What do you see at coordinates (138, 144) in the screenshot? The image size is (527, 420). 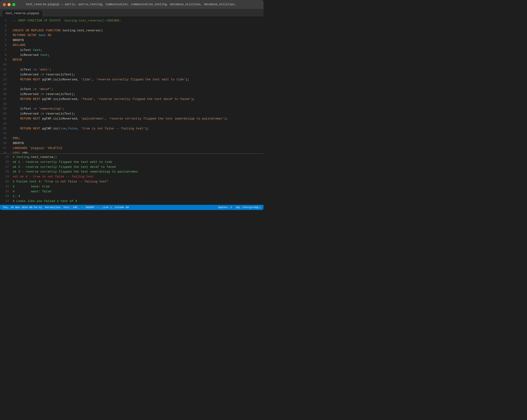 I see `code-line-26: $BODY$` at bounding box center [138, 144].